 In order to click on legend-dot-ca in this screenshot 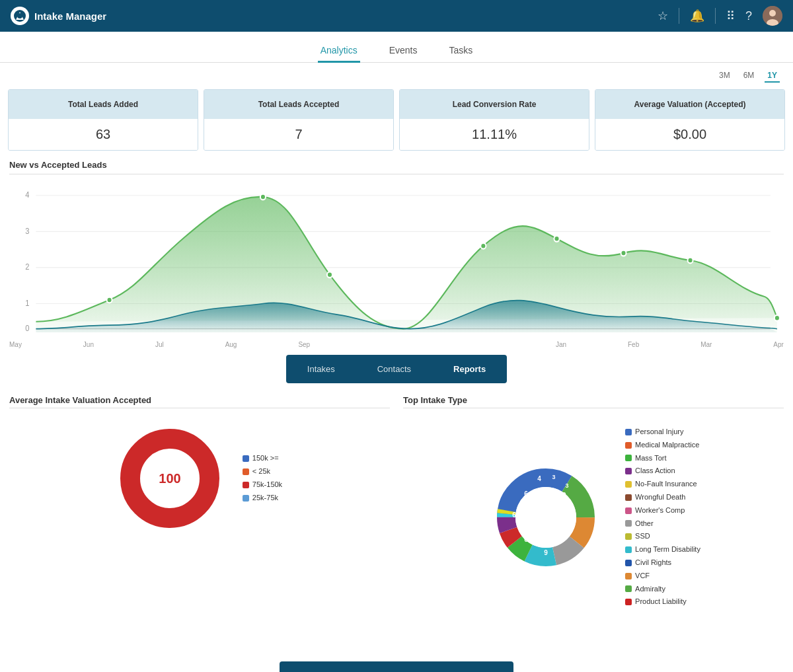, I will do `click(628, 471)`.